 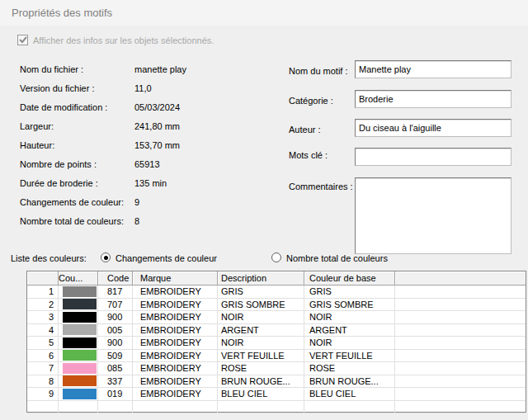 What do you see at coordinates (433, 69) in the screenshot?
I see `motif-name-input` at bounding box center [433, 69].